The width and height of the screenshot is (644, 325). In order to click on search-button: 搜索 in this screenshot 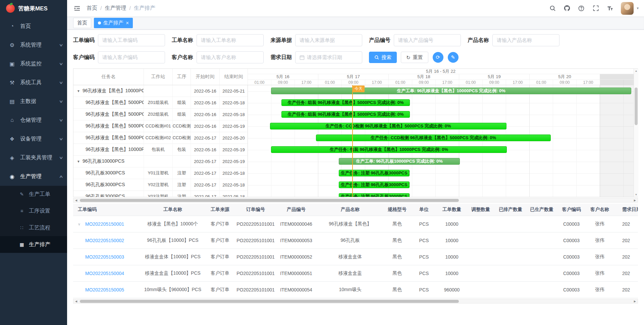, I will do `click(383, 57)`.